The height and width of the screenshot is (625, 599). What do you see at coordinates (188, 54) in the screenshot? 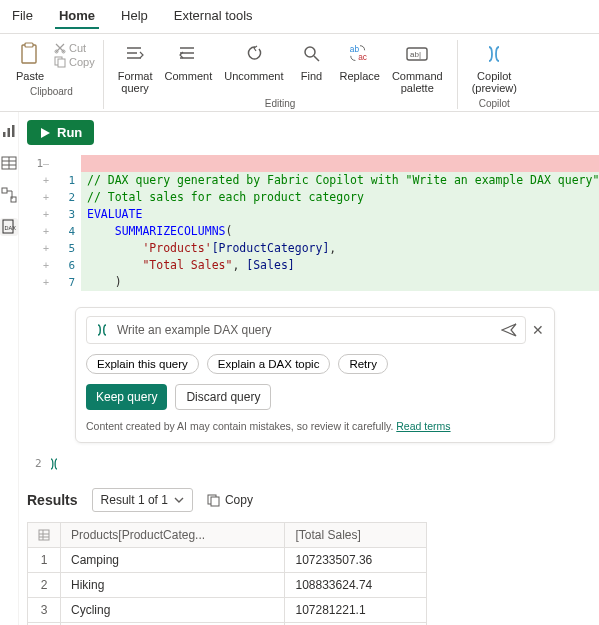
I see `comment-icon` at bounding box center [188, 54].